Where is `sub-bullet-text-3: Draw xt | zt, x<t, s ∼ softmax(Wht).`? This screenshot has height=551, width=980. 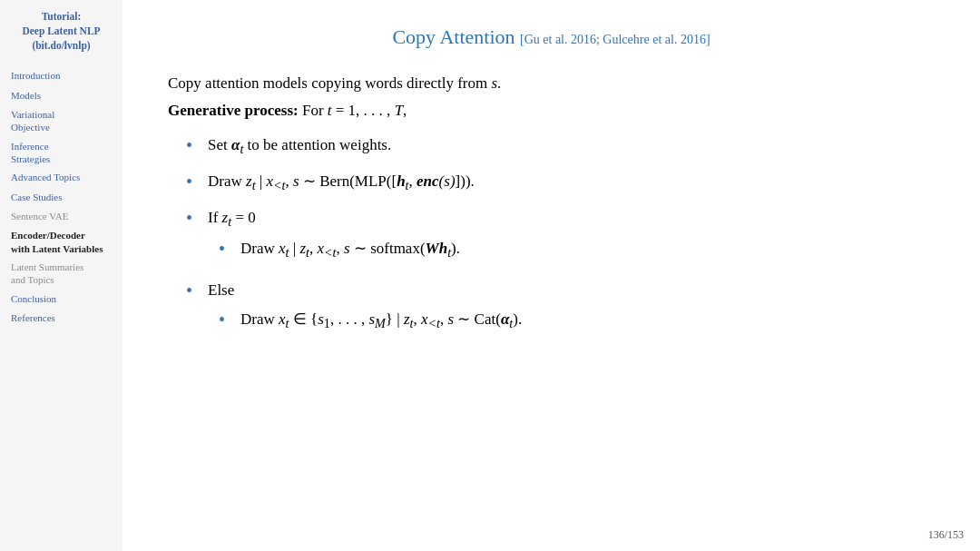
sub-bullet-text-3: Draw xt | zt, x<t, s ∼ softmax(Wht). is located at coordinates (350, 250).